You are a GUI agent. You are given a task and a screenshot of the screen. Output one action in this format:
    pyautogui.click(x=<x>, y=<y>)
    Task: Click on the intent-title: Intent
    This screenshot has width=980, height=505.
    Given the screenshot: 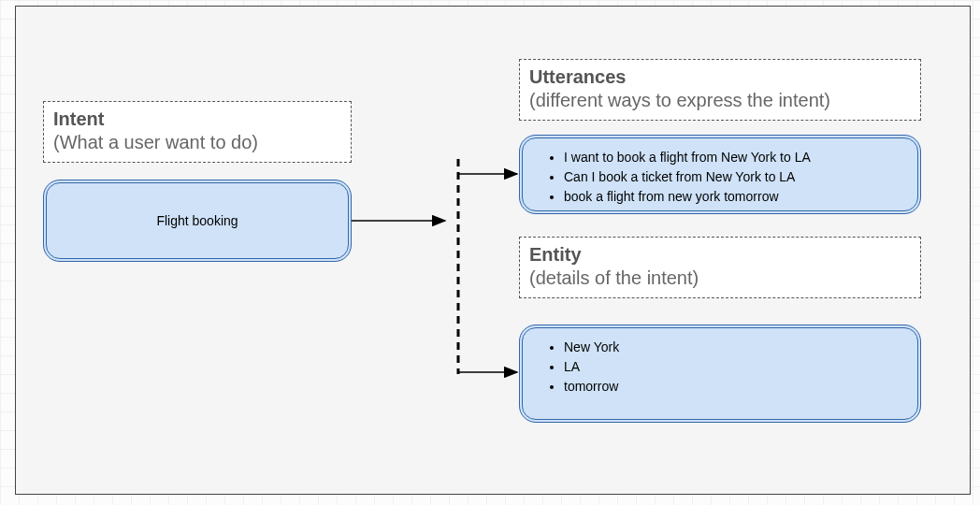 What is the action you would take?
    pyautogui.click(x=197, y=120)
    